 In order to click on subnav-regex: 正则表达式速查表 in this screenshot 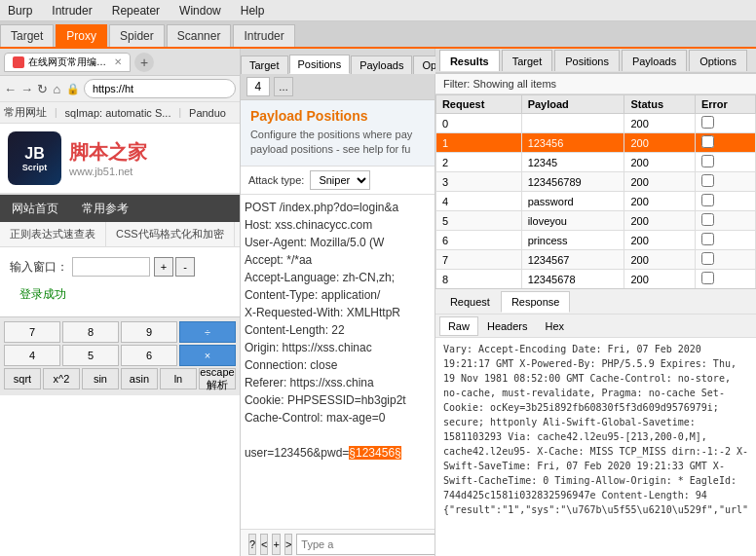, I will do `click(53, 234)`.